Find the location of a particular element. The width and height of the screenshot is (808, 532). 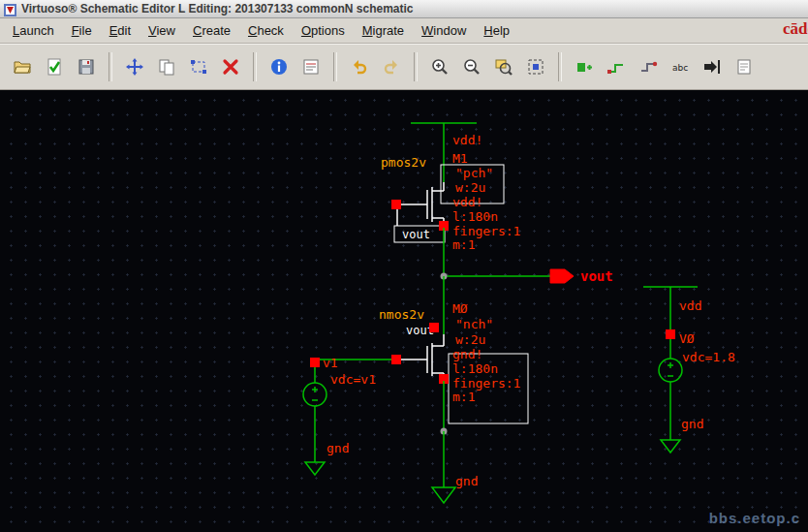

nmos-instance-type-label: nmos2v is located at coordinates (401, 314).